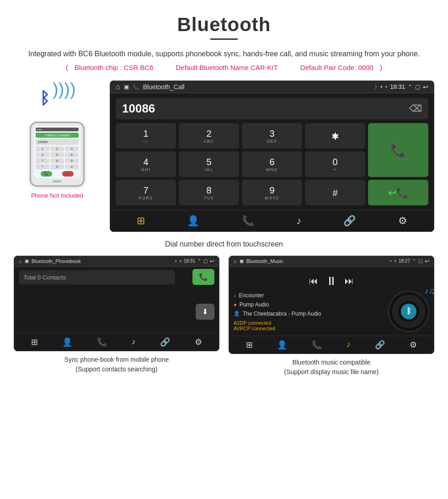 The image size is (448, 499). What do you see at coordinates (27, 261) in the screenshot?
I see `pb-nav-icon: ▣` at bounding box center [27, 261].